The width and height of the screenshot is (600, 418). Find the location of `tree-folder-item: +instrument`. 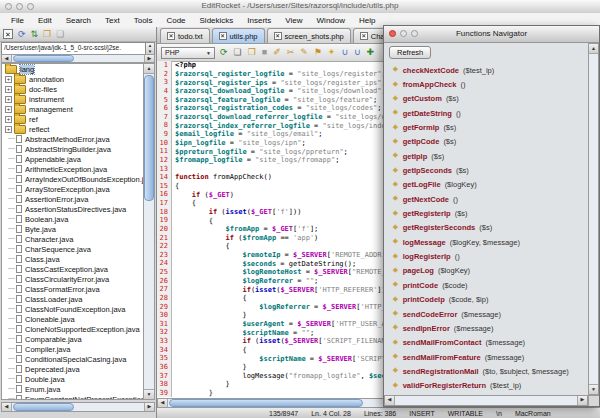

tree-folder-item: +instrument is located at coordinates (72, 99).